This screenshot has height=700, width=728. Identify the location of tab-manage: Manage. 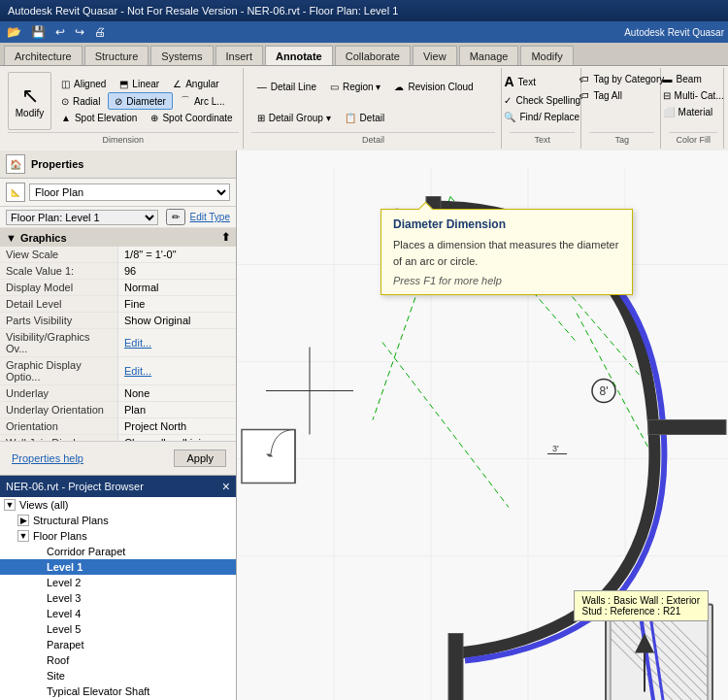
(489, 55).